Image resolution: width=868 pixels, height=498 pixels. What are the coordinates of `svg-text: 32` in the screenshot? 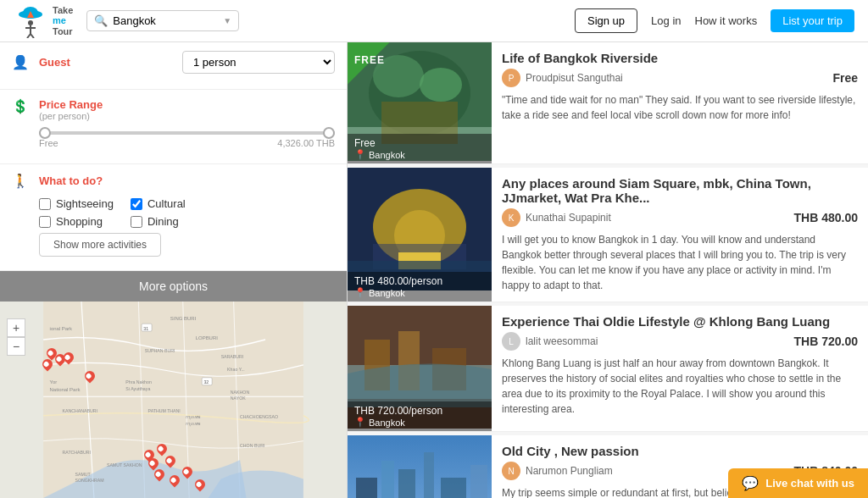 It's located at (206, 382).